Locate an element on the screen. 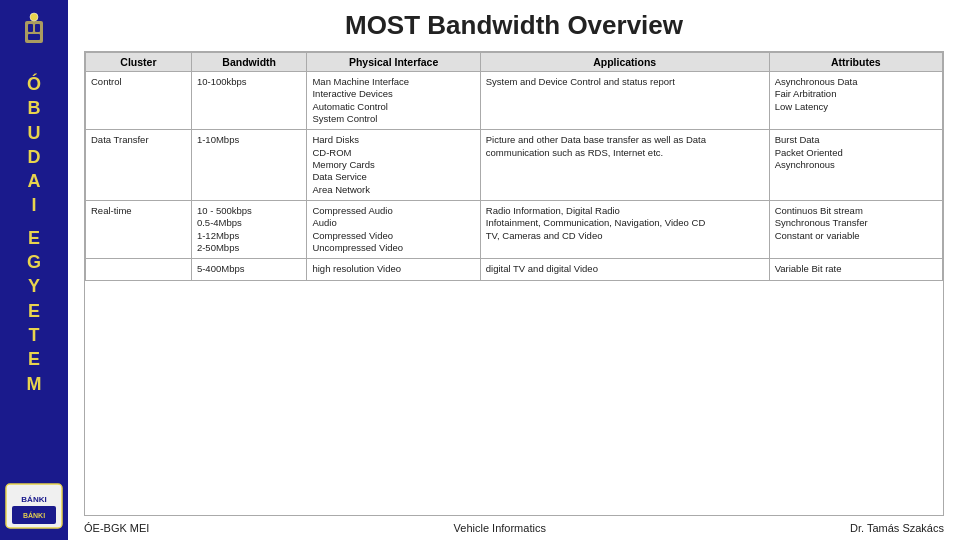  cell-attrs-0: Asynchronous DataFair ArbitrationLow Lat… is located at coordinates (856, 101).